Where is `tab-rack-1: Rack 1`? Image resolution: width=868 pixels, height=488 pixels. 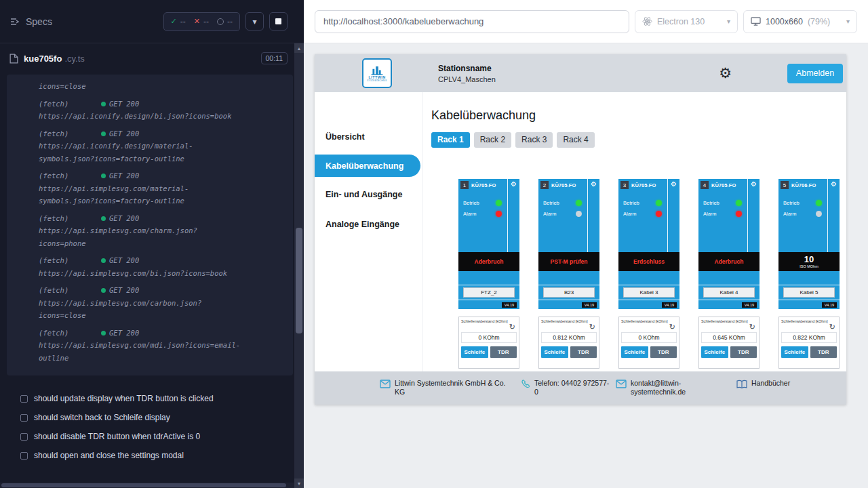 tab-rack-1: Rack 1 is located at coordinates (450, 140).